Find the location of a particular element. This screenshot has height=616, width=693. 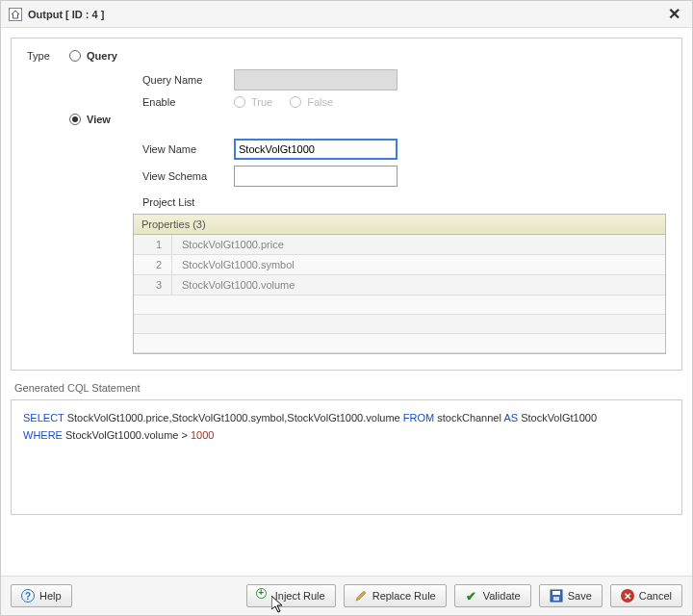

row-index: 1 is located at coordinates (153, 244).